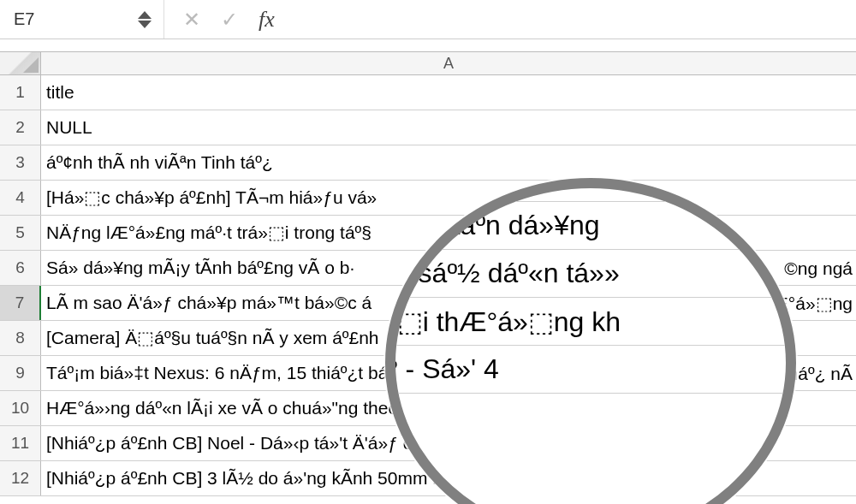 The width and height of the screenshot is (856, 504). I want to click on stepper-up-icon, so click(145, 15).